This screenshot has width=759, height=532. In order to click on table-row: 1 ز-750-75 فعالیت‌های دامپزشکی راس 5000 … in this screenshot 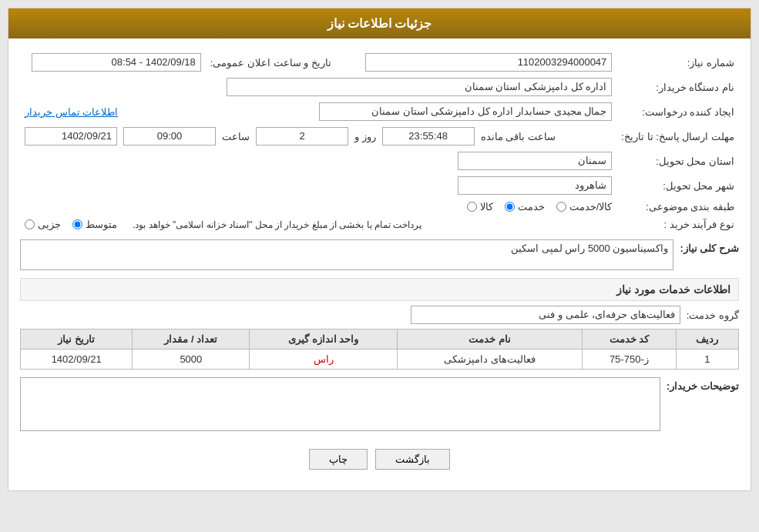, I will do `click(380, 360)`.